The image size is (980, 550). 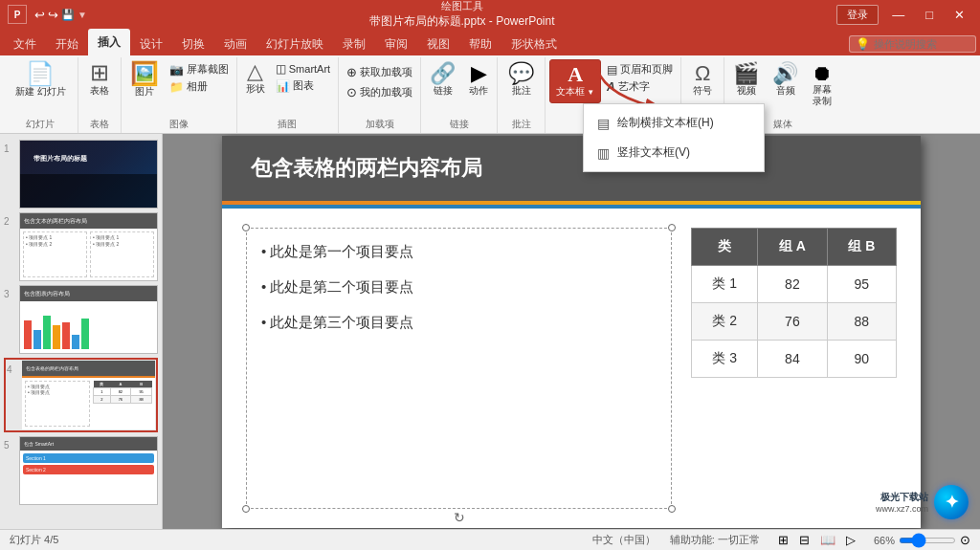 What do you see at coordinates (80, 319) in the screenshot?
I see `slide-thumb-3: 3 包含图表内容布局` at bounding box center [80, 319].